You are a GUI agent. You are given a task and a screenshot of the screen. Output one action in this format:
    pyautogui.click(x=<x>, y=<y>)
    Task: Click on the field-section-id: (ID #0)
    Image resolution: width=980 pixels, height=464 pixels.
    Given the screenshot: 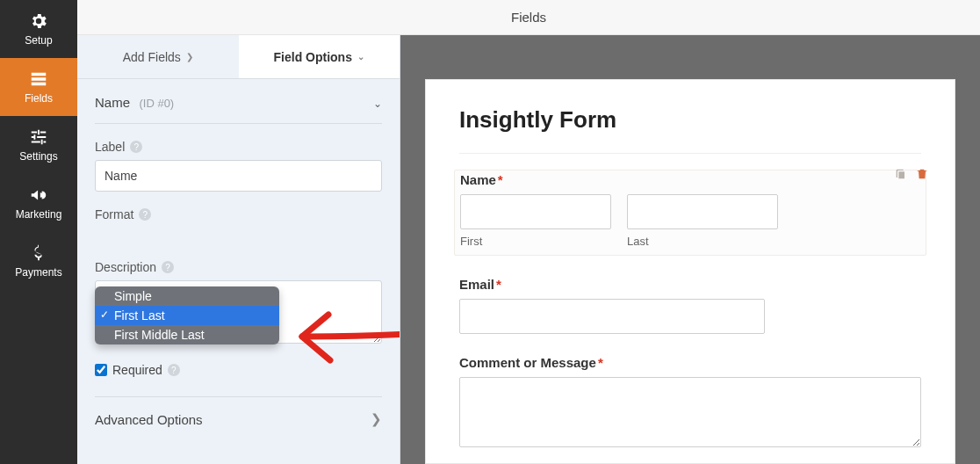 What is the action you would take?
    pyautogui.click(x=156, y=104)
    